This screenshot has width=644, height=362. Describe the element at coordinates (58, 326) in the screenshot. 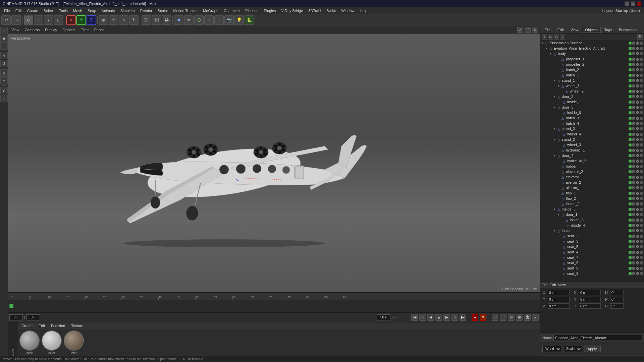

I see `mat-function-btn: Function` at that location.